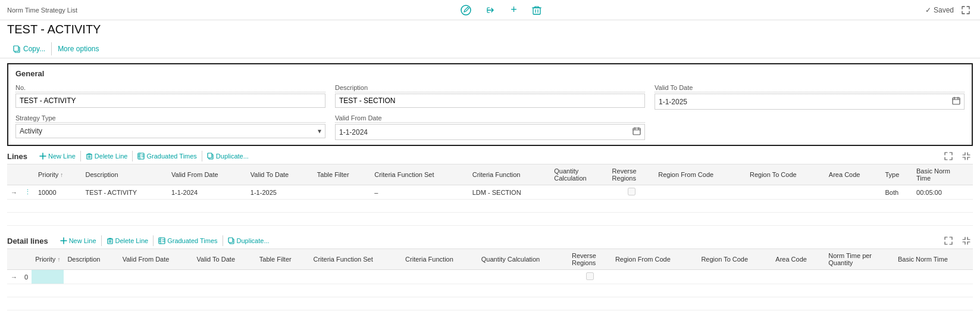  What do you see at coordinates (632, 192) in the screenshot?
I see `row-reverse-regions` at bounding box center [632, 192].